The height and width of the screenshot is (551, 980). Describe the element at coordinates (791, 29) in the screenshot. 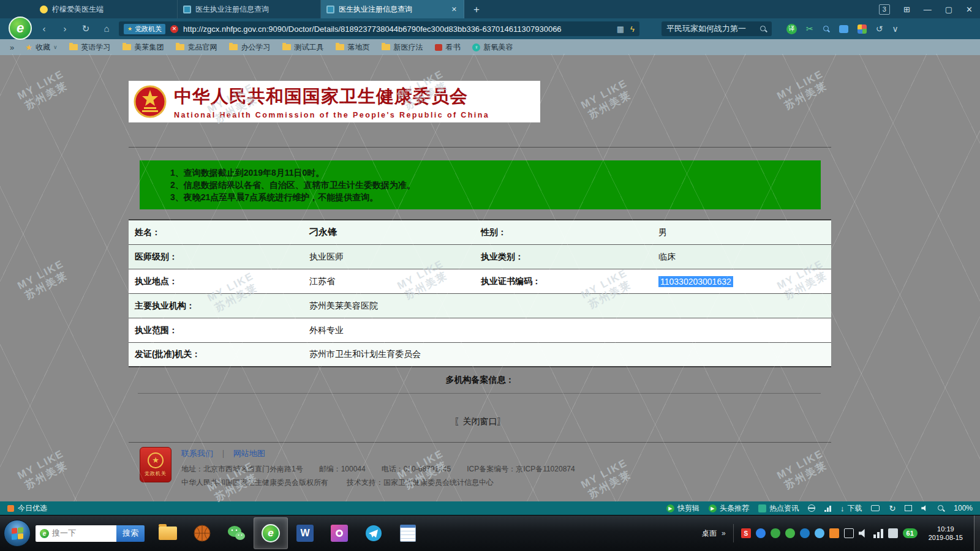

I see `translate-icon: 译` at that location.